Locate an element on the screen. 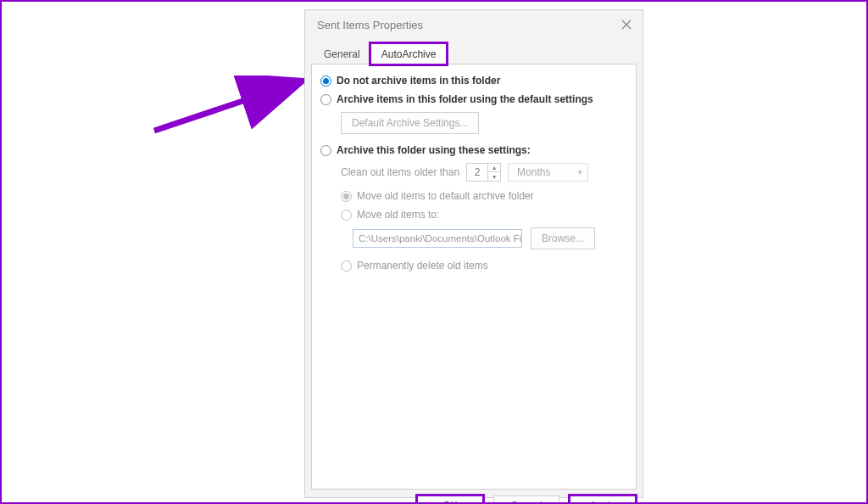 This screenshot has height=504, width=868. spinner-up-icon: ▲ is located at coordinates (494, 168).